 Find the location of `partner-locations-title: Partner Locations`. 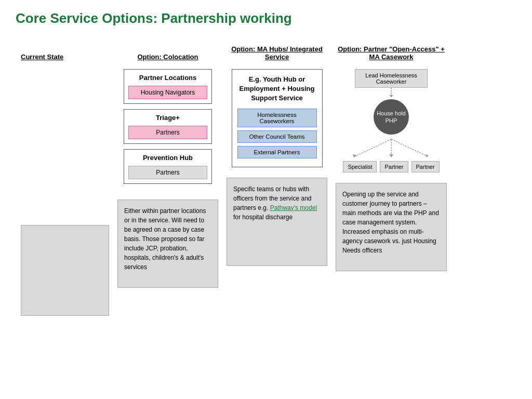

partner-locations-title: Partner Locations is located at coordinates (168, 78).